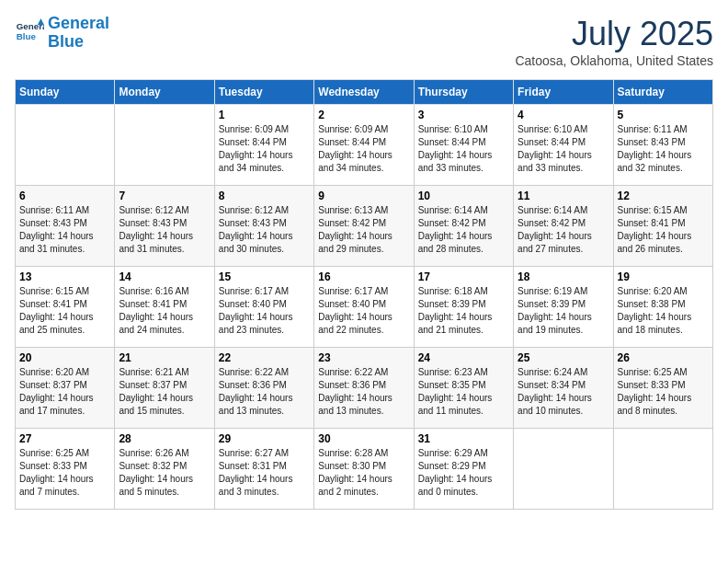 This screenshot has height=563, width=728. What do you see at coordinates (563, 392) in the screenshot?
I see `day-info: Sunrise: 6:24 AMSunset: 8:34 PMDaylight:…` at bounding box center [563, 392].